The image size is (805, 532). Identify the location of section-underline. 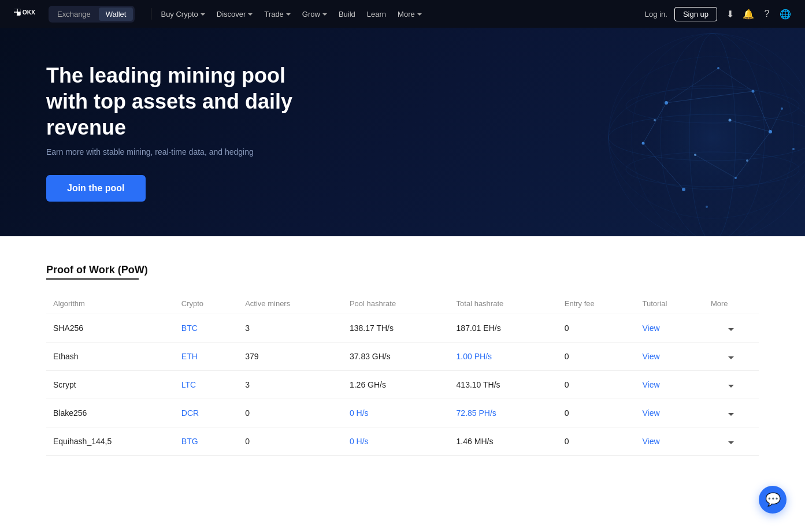
(92, 279).